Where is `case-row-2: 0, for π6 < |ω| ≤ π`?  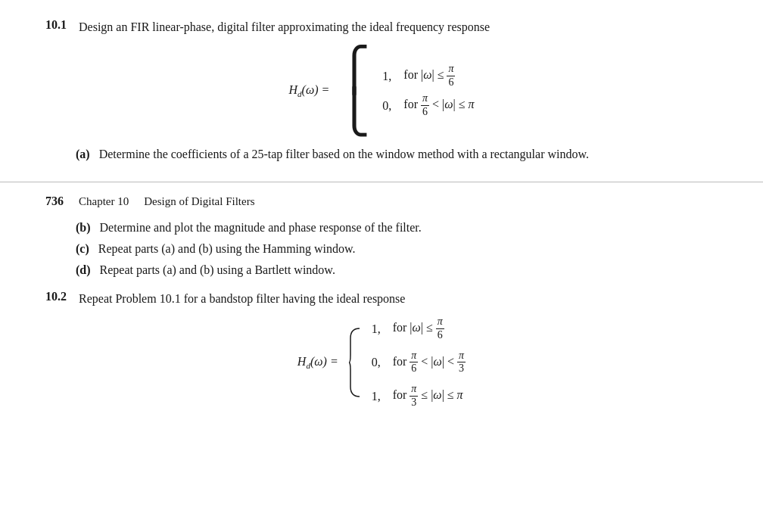 case-row-2: 0, for π6 < |ω| ≤ π is located at coordinates (425, 106).